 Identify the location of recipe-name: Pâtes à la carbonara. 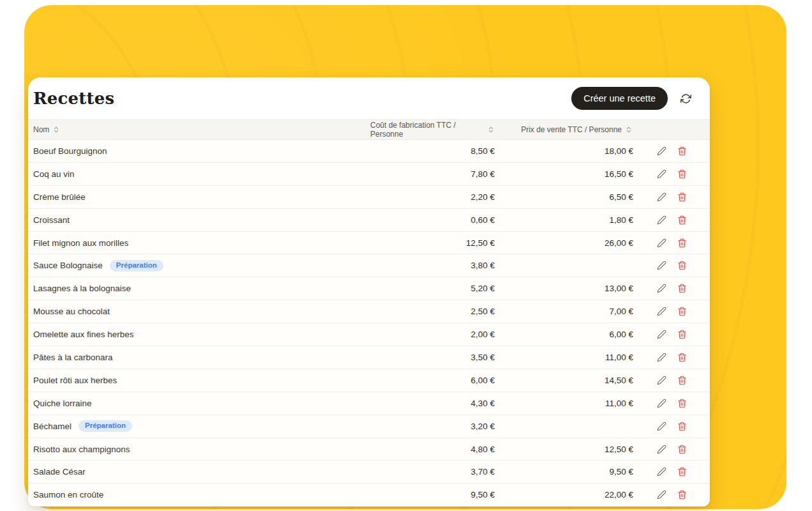
(73, 358).